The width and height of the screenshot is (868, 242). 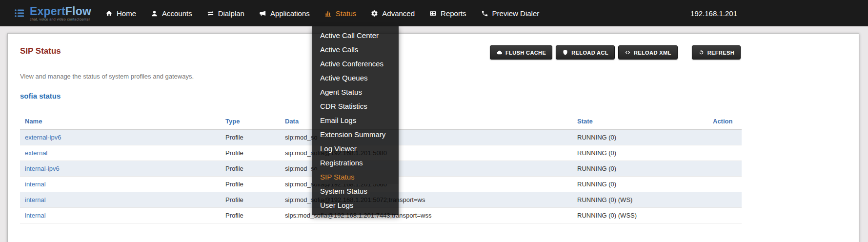 I want to click on reload-acl-button: RELOAD ACL, so click(x=585, y=53).